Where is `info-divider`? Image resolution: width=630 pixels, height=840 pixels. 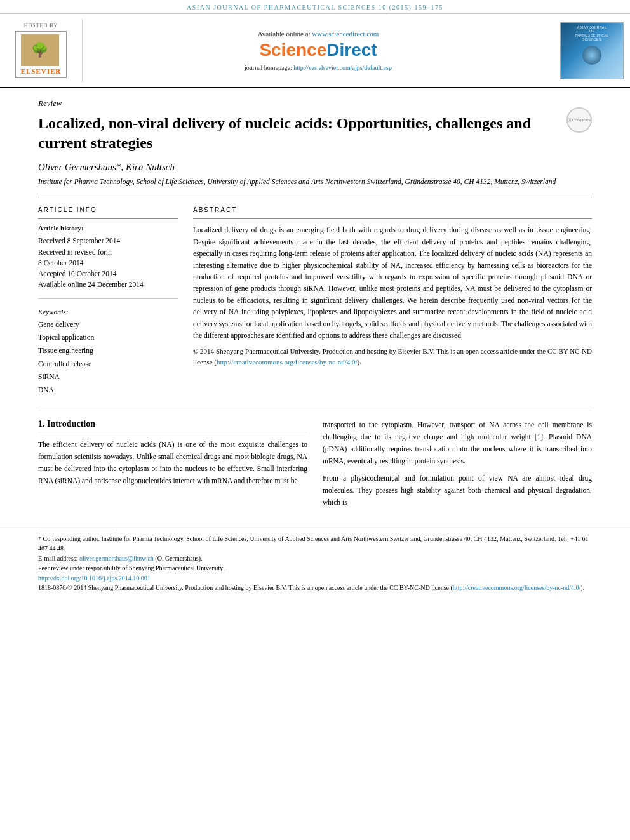
info-divider is located at coordinates (108, 218).